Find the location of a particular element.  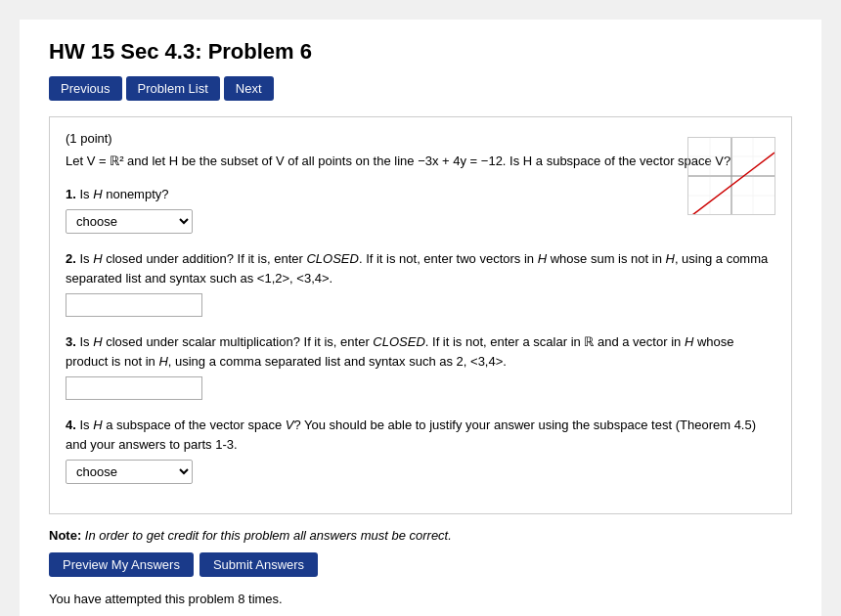

problem-statement: Let V = ℝ² and let H be the subset of V … is located at coordinates (420, 161).